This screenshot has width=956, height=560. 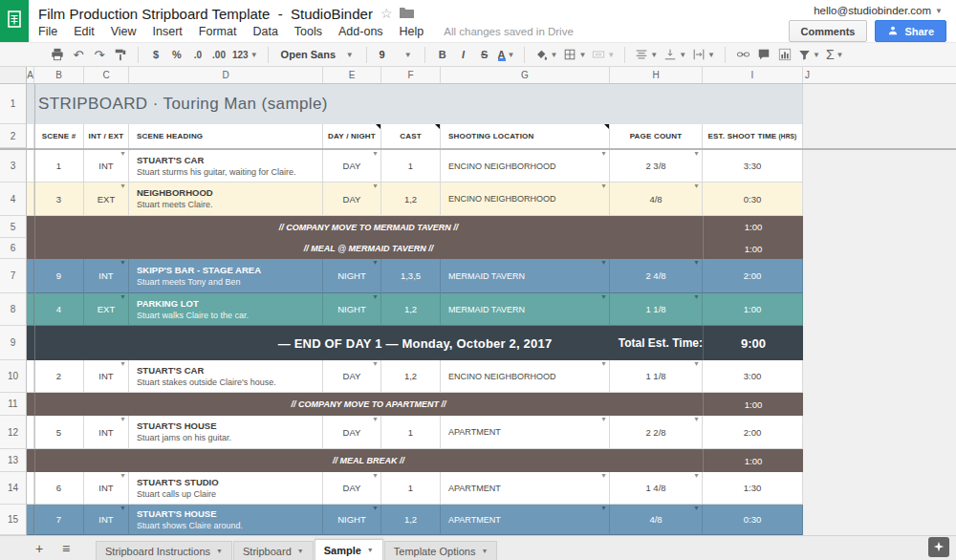 What do you see at coordinates (177, 54) in the screenshot?
I see `percent-format-button: %` at bounding box center [177, 54].